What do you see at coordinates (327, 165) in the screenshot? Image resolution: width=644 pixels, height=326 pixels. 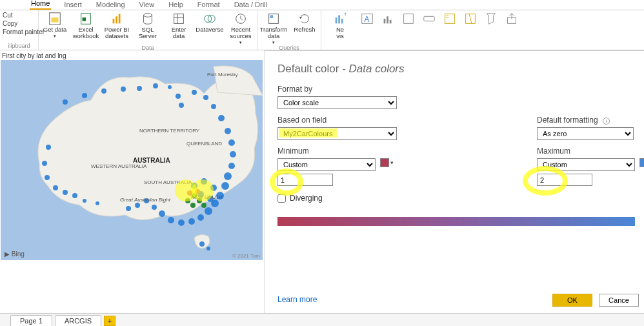 I see `minimum-mode-select: Custom` at bounding box center [327, 165].